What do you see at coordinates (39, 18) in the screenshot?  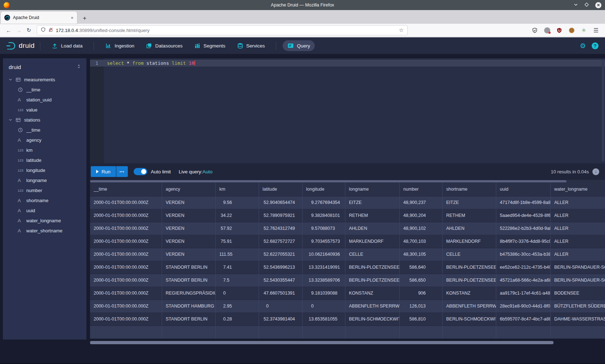 I see `browser-tab: Apache Druid ×` at bounding box center [39, 18].